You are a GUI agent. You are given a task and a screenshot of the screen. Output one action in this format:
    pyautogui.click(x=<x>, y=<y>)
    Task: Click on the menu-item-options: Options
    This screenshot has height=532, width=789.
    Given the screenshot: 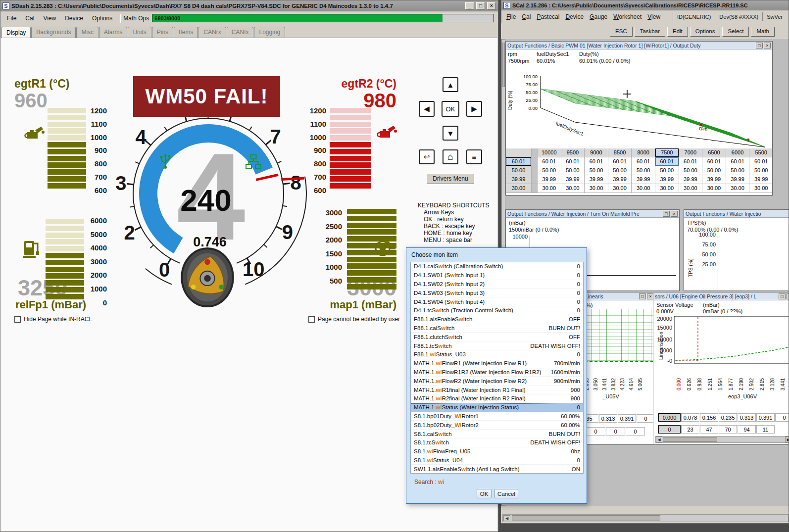 What is the action you would take?
    pyautogui.click(x=102, y=18)
    